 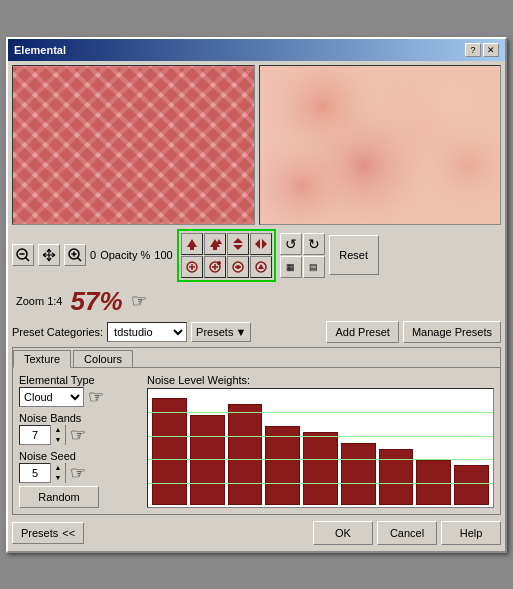 What do you see at coordinates (473, 50) in the screenshot?
I see `help-titlebar-btn: ?` at bounding box center [473, 50].